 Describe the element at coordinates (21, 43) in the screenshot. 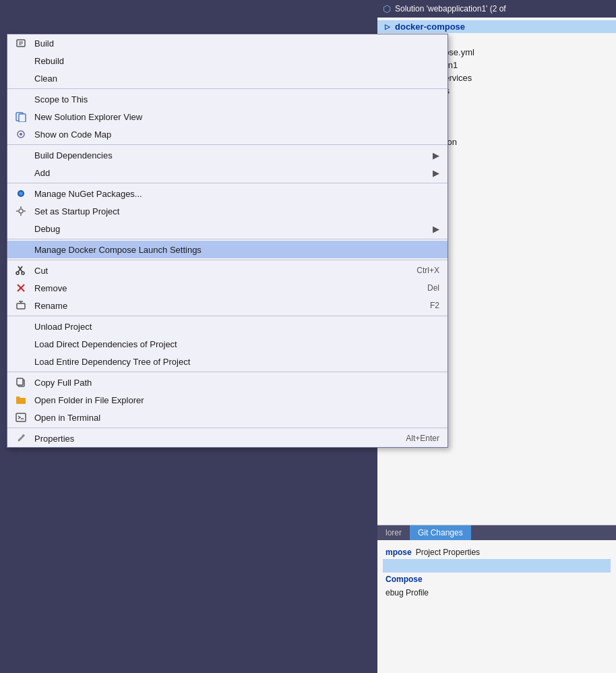

I see `build-icon` at that location.